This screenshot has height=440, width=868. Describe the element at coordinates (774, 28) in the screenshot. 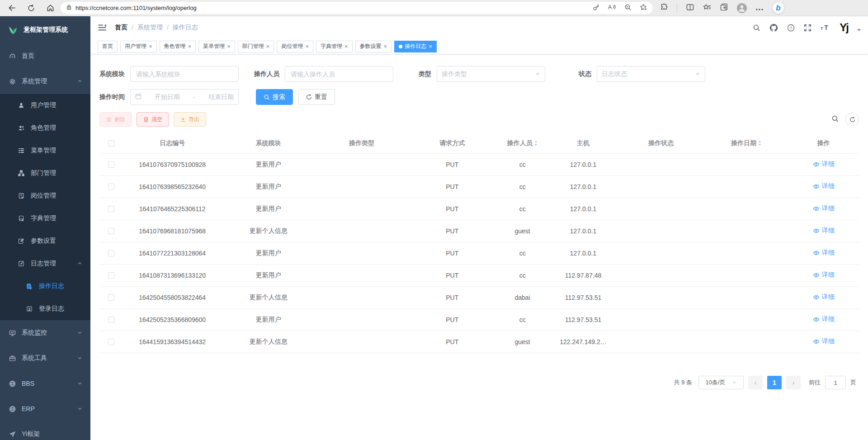

I see `github-icon` at that location.